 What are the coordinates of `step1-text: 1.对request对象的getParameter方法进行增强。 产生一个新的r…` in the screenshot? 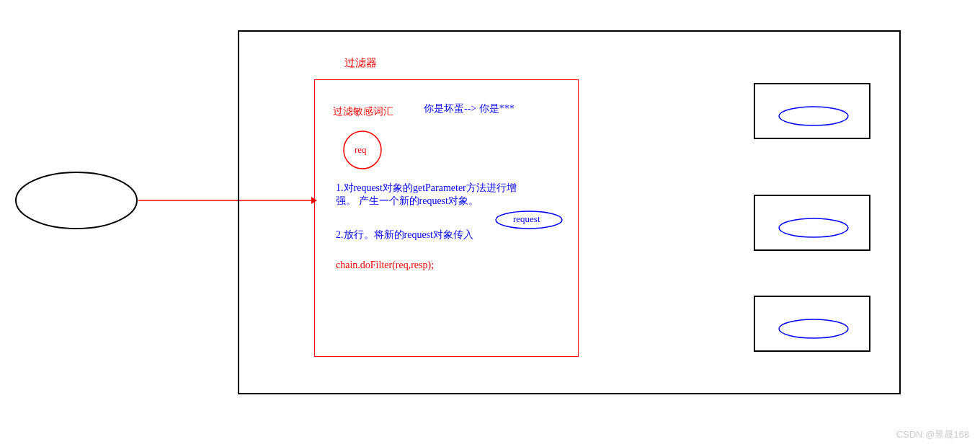 It's located at (429, 195).